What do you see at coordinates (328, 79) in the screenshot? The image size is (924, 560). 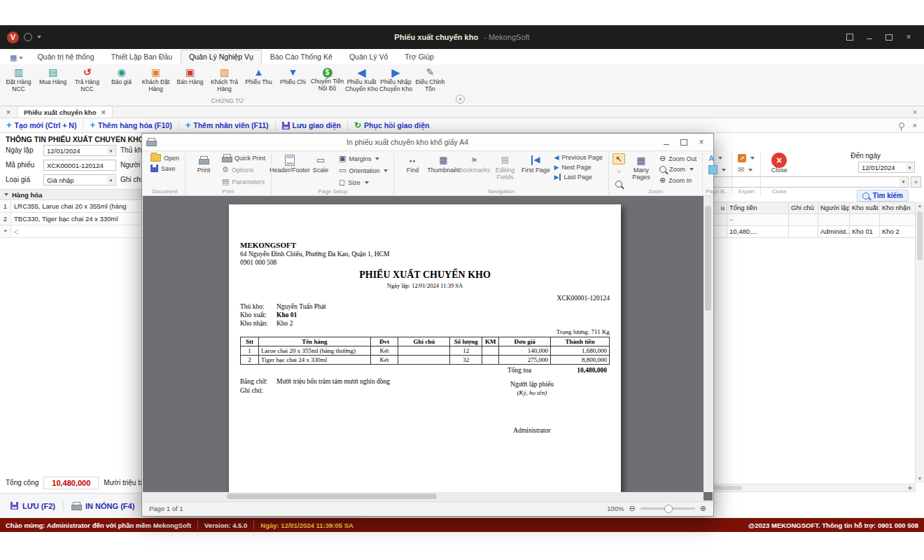 I see `ribbon-button-chuyen-tien-noi-bo: Chuyển Tiền Nội Bộ` at bounding box center [328, 79].